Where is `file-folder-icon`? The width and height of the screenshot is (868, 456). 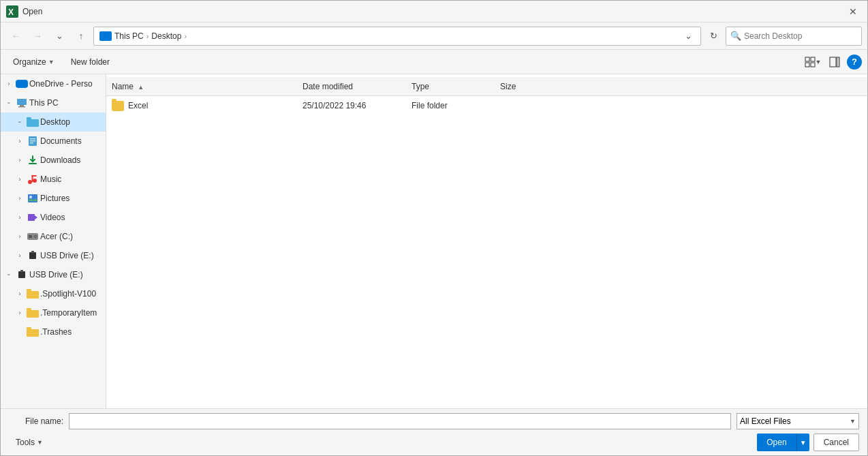
file-folder-icon is located at coordinates (118, 106).